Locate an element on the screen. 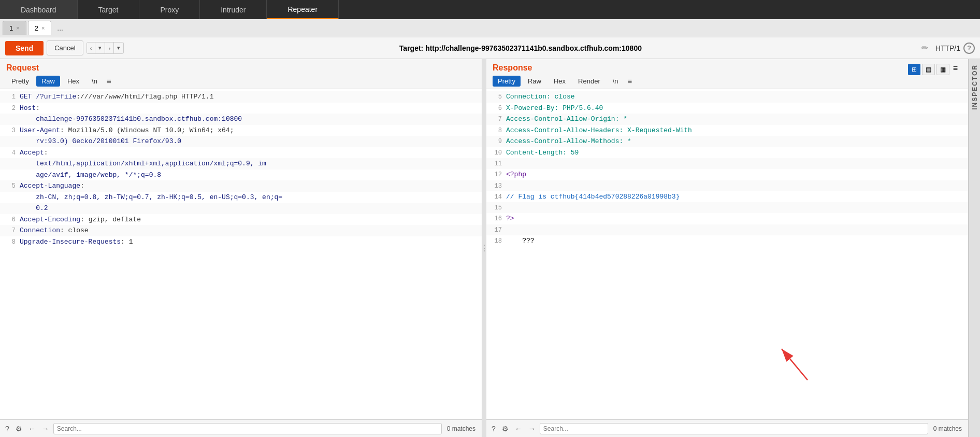 The height and width of the screenshot is (437, 980). tab-1: 1 × is located at coordinates (15, 28).